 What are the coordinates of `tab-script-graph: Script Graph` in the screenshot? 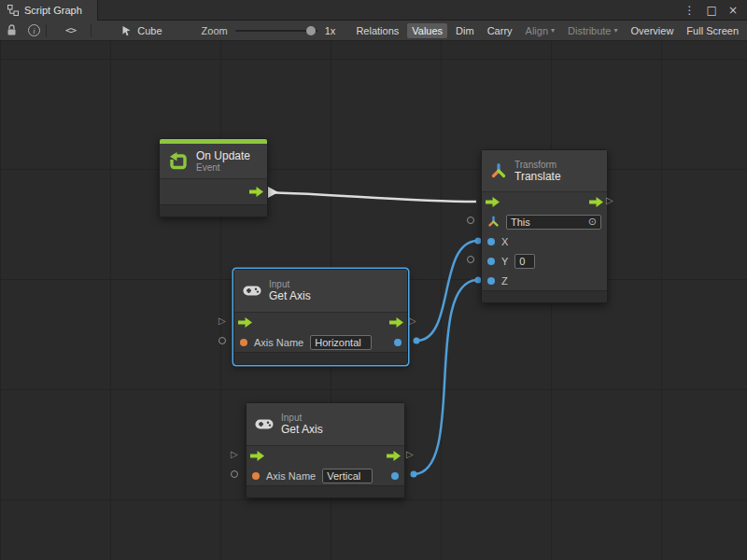 It's located at (49, 10).